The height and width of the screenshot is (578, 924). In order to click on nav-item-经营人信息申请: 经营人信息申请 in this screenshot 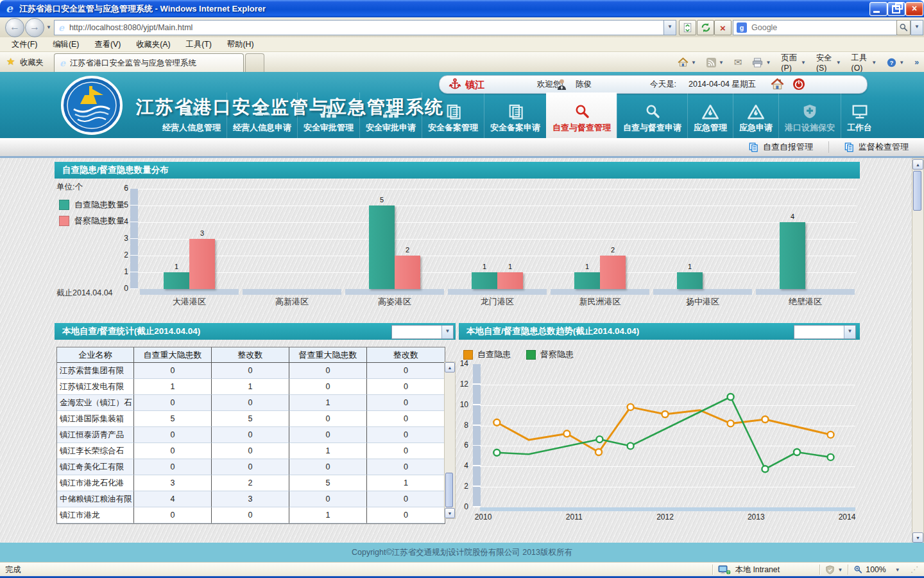, I will do `click(262, 116)`.